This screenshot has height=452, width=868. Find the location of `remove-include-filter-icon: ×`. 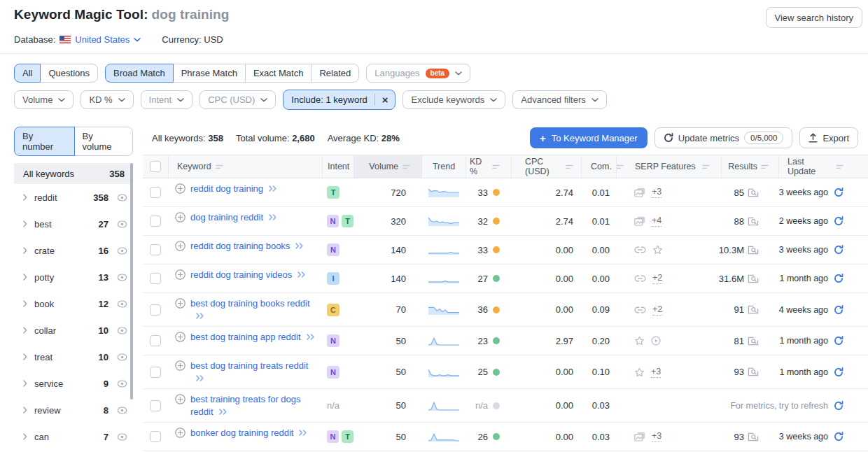

remove-include-filter-icon: × is located at coordinates (385, 99).